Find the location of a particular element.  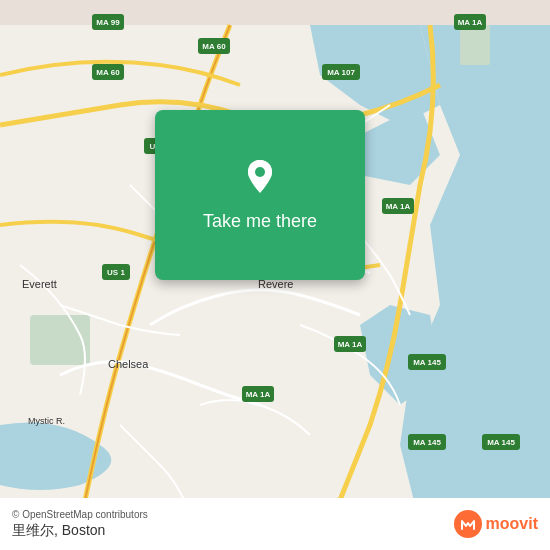

shield-ma145-right: MA 145 is located at coordinates (427, 362).